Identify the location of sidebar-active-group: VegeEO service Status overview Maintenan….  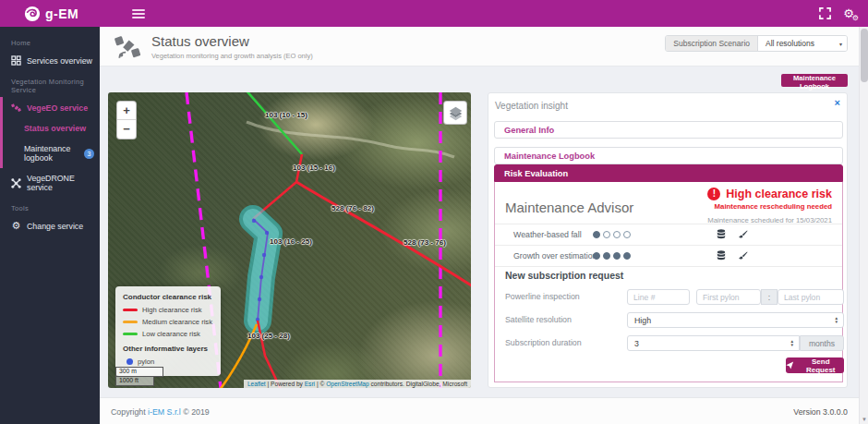
(50, 133).